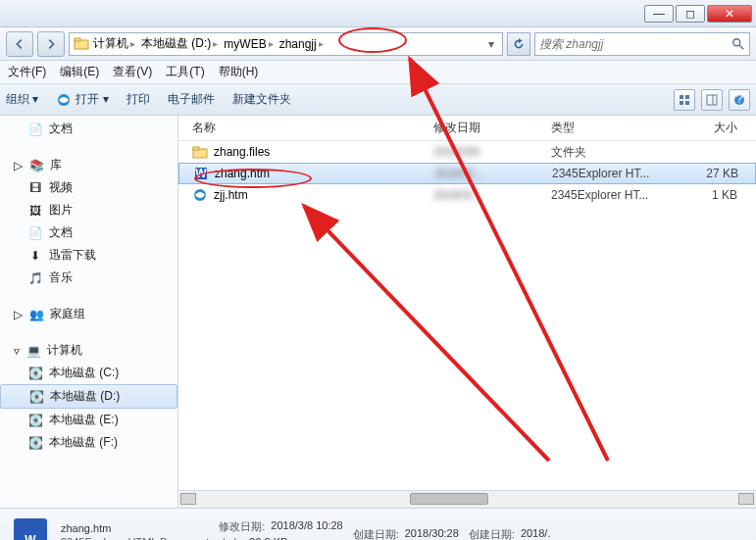 This screenshot has width=756, height=540. I want to click on scroll-thumb, so click(449, 499).